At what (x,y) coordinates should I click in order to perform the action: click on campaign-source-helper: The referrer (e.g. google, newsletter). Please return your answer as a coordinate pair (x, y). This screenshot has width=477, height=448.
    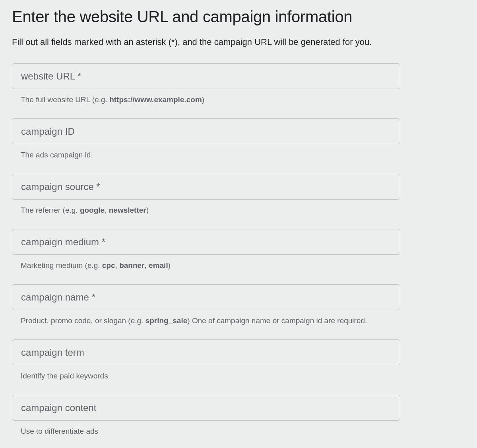
    Looking at the image, I should click on (243, 210).